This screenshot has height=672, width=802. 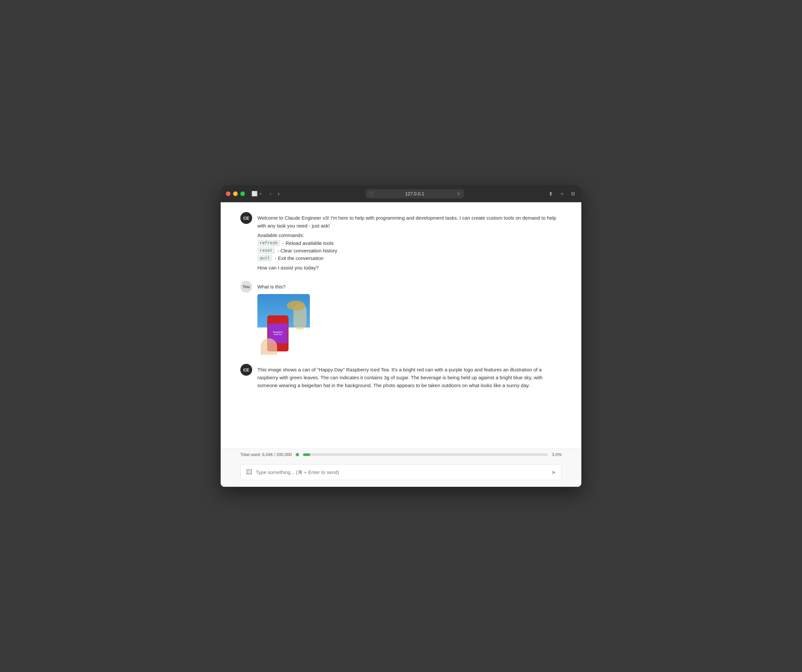 What do you see at coordinates (246, 218) in the screenshot?
I see `avatar-ce: CE` at bounding box center [246, 218].